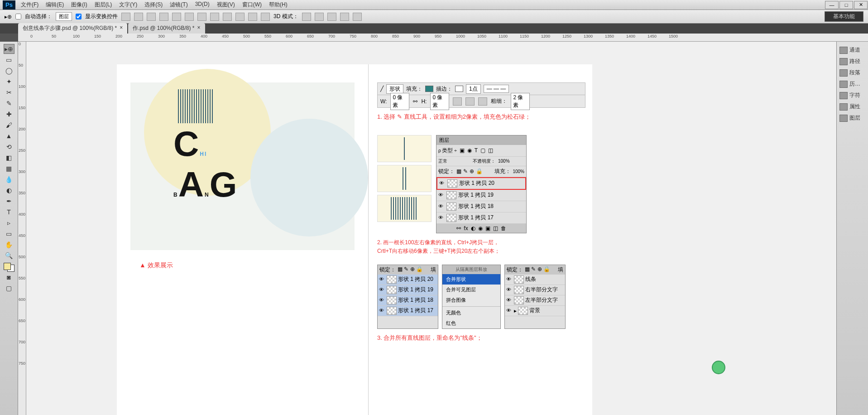 This screenshot has height=415, width=868. What do you see at coordinates (415, 101) in the screenshot?
I see `link-icon: ⚯` at bounding box center [415, 101].